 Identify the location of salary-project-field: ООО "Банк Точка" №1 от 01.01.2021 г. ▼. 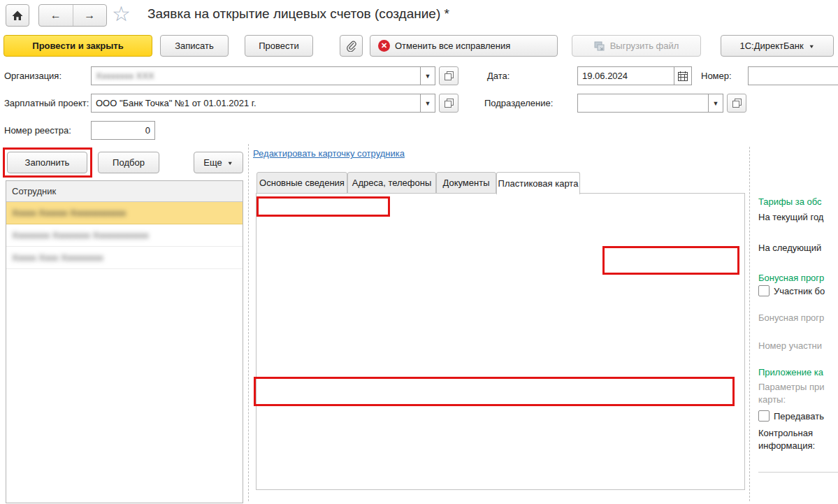
(263, 103).